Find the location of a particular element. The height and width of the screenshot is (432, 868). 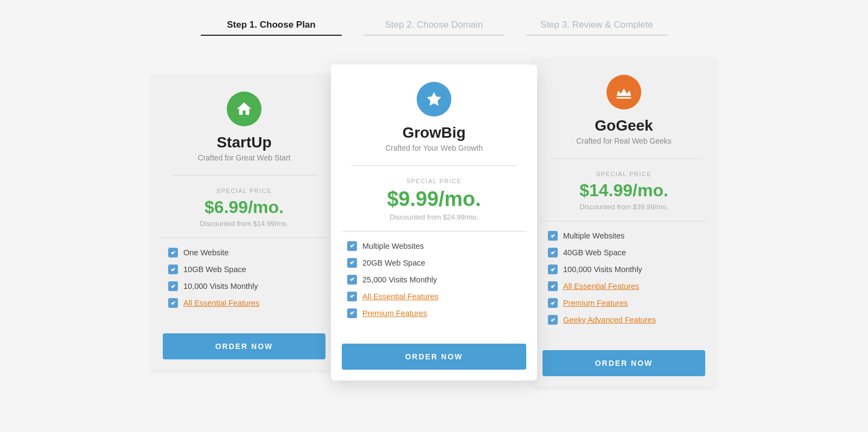

step-3: Step 3. Review & Complete is located at coordinates (597, 28).